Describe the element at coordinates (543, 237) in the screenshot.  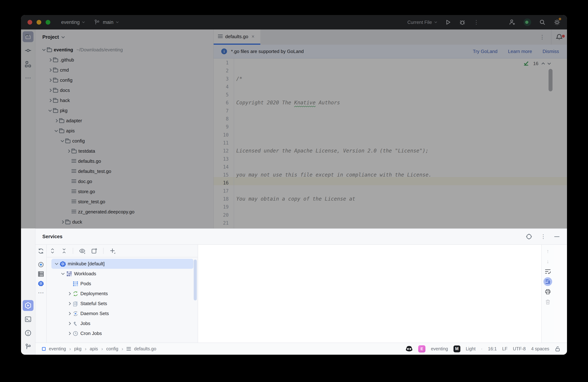
I see `services-options-button: ⋮` at that location.